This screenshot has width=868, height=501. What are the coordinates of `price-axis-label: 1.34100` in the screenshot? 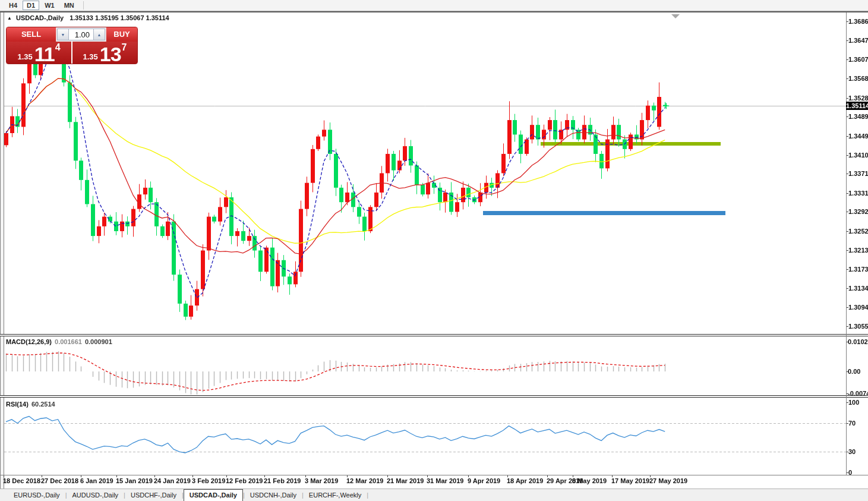 It's located at (858, 155).